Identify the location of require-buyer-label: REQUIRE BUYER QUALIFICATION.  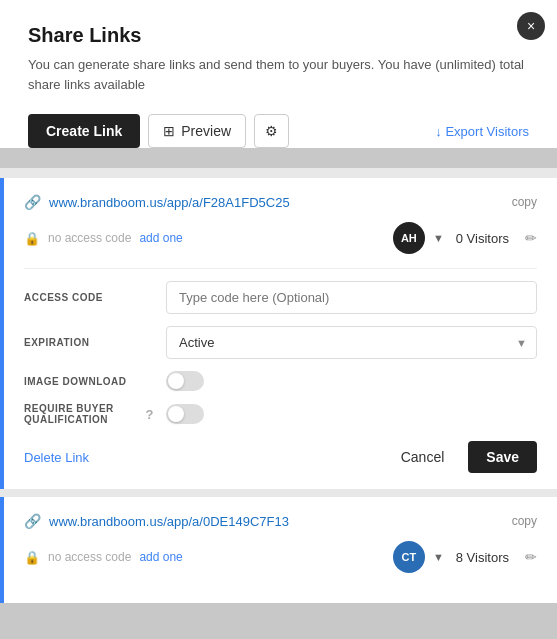
(82, 414).